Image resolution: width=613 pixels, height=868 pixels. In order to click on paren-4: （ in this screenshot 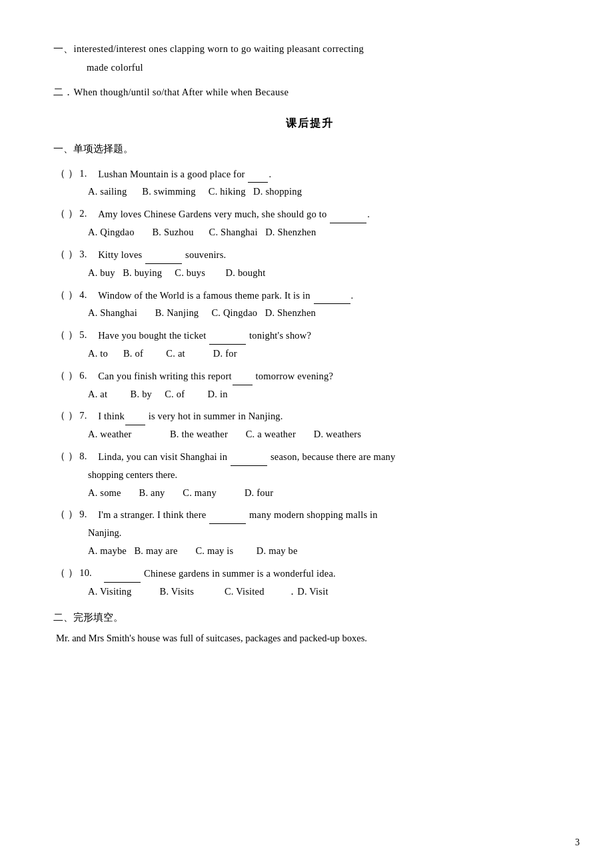, I will do `click(61, 295)`.